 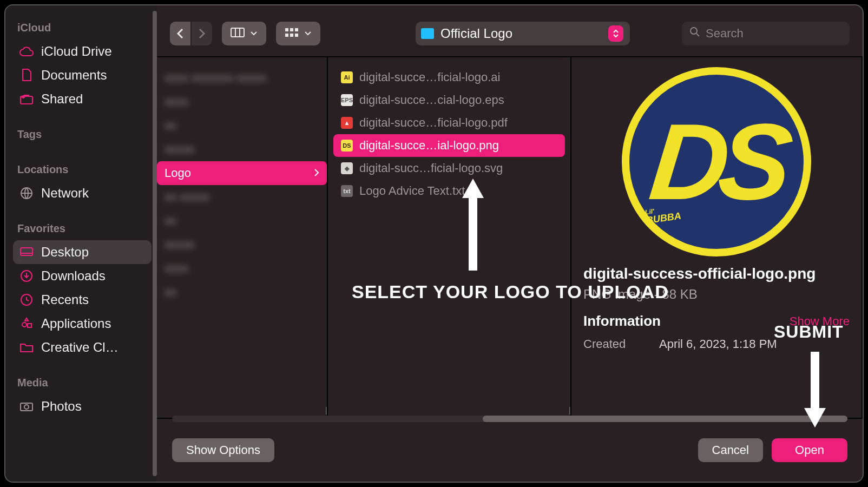 What do you see at coordinates (82, 193) in the screenshot?
I see `sidebar-item-network: Network` at bounding box center [82, 193].